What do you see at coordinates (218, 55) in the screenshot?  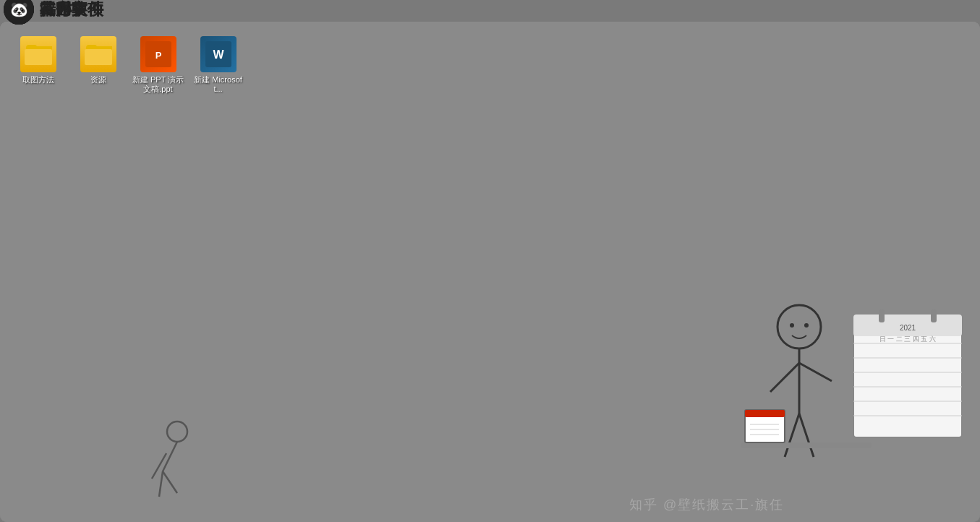 I see `svg-text: W` at bounding box center [218, 55].